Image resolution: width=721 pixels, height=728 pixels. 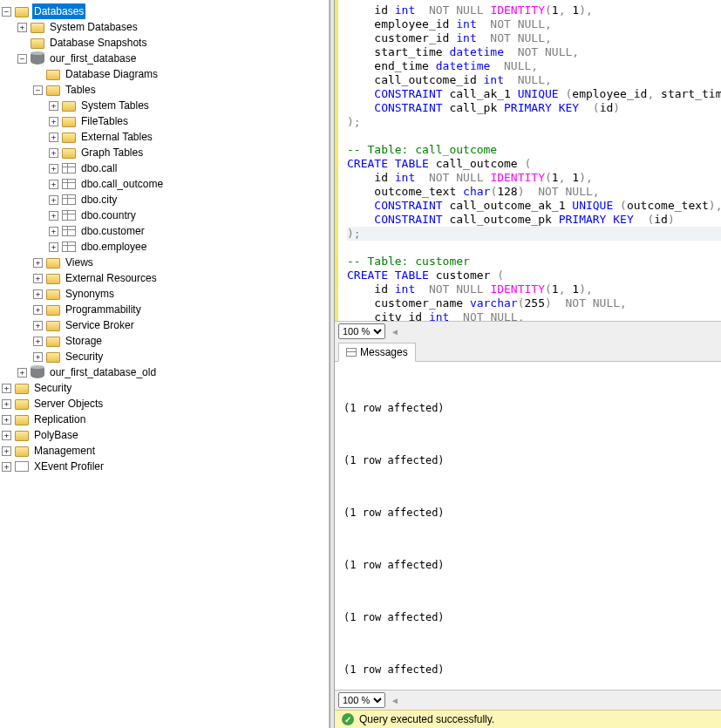 What do you see at coordinates (80, 90) in the screenshot?
I see `tree-node: Tables` at bounding box center [80, 90].